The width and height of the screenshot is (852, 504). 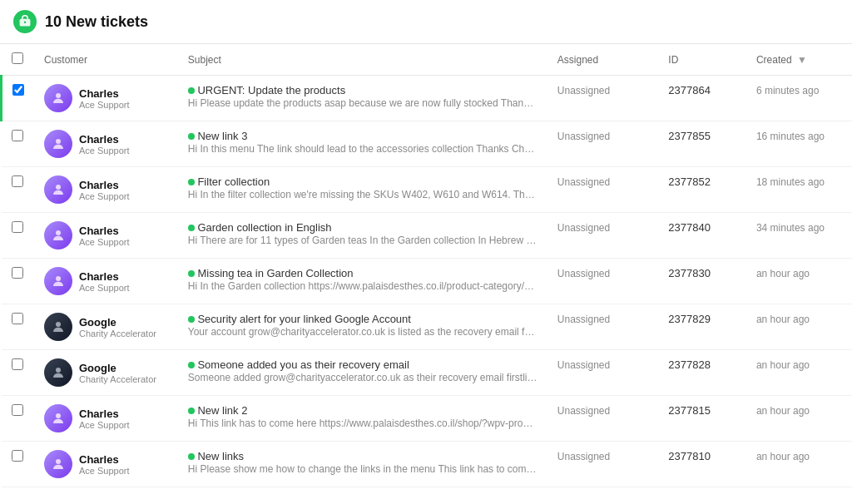 I want to click on ticket-id-cell: 2377828, so click(x=702, y=373).